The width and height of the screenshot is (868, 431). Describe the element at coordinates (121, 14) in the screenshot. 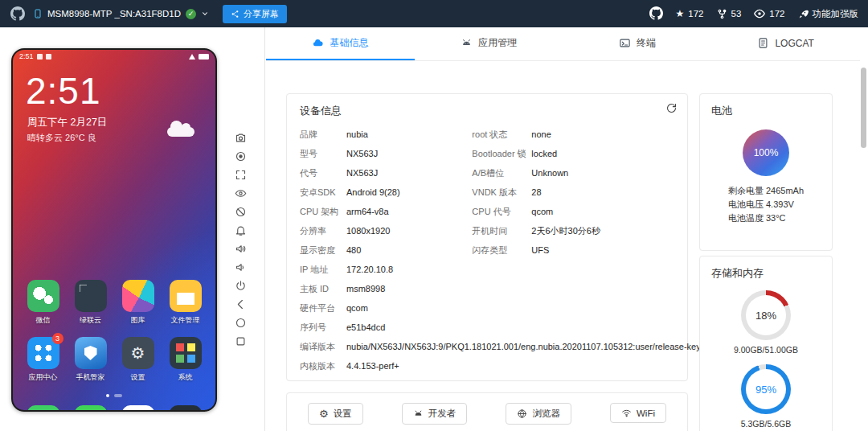

I see `device-selector: MSM8998-MTP _SN:A31F8D1D ✓` at that location.